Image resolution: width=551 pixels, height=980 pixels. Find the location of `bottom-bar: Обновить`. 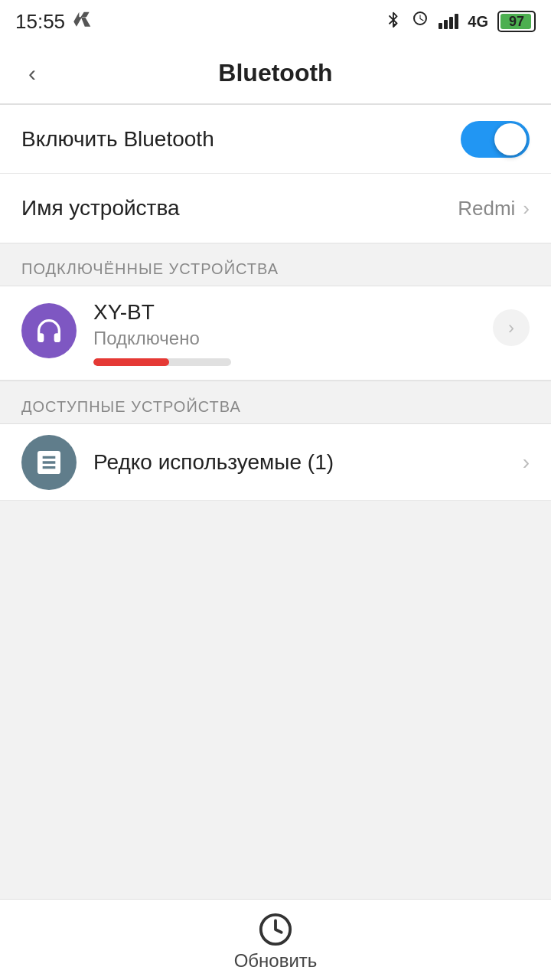

bottom-bar: Обновить is located at coordinates (276, 939).